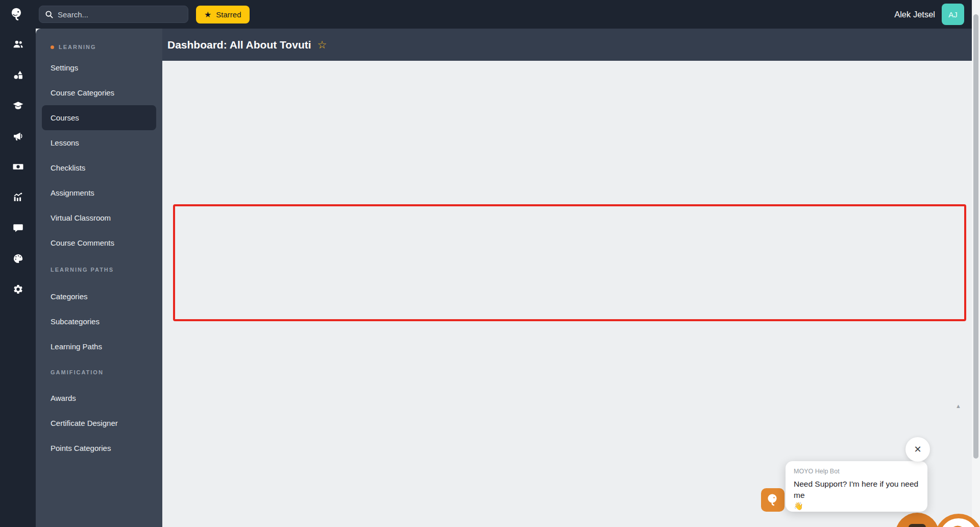 This screenshot has width=980, height=527. What do you see at coordinates (18, 44) in the screenshot?
I see `users-icon` at bounding box center [18, 44].